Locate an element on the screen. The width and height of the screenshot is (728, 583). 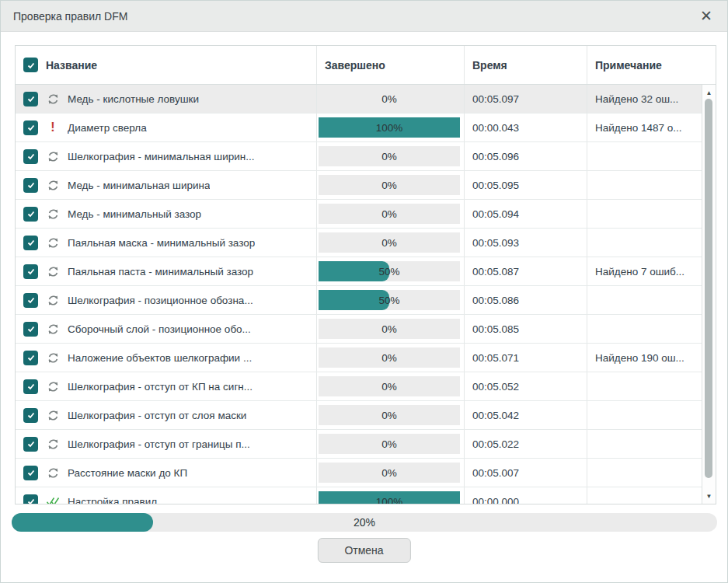
rule-progress-track: 50% is located at coordinates (389, 300).